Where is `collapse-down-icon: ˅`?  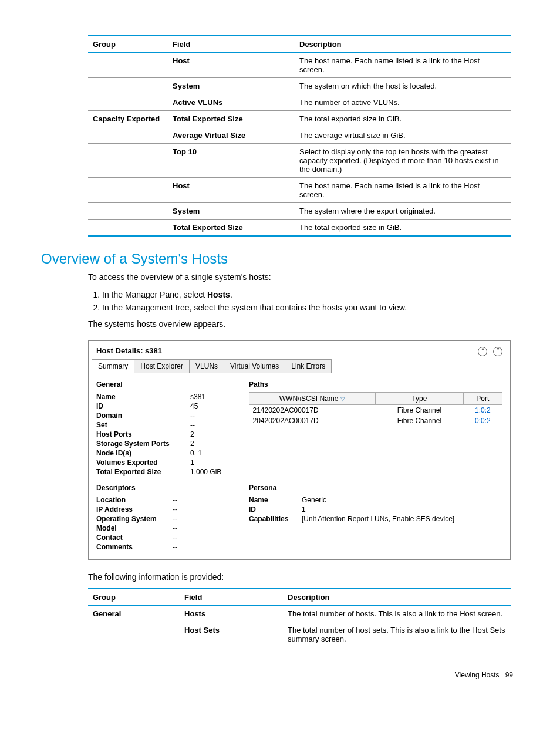 collapse-down-icon: ˅ is located at coordinates (498, 352).